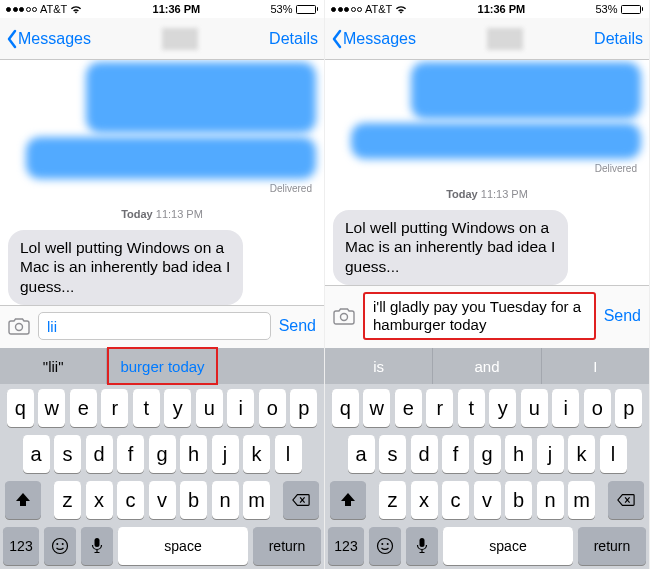  What do you see at coordinates (76, 10) in the screenshot?
I see `wifi-icon` at bounding box center [76, 10].